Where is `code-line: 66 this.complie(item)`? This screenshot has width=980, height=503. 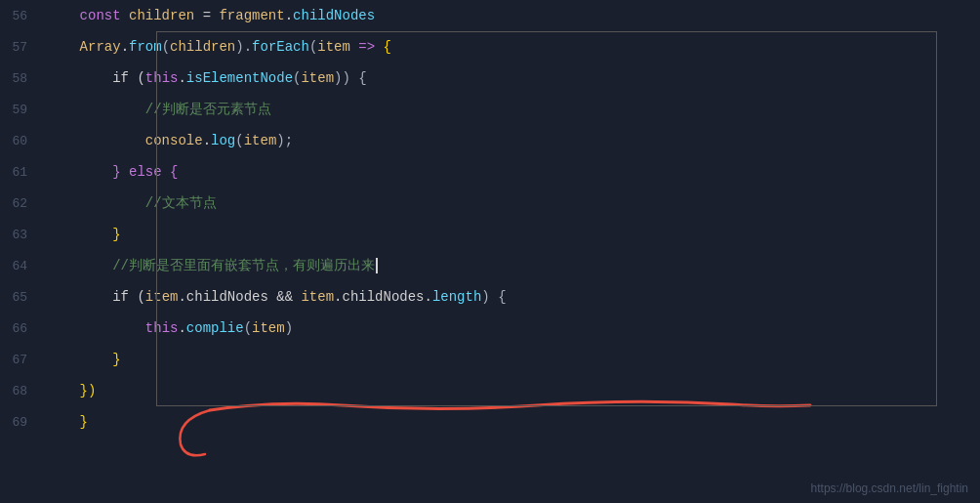 code-line: 66 this.complie(item) is located at coordinates (490, 328).